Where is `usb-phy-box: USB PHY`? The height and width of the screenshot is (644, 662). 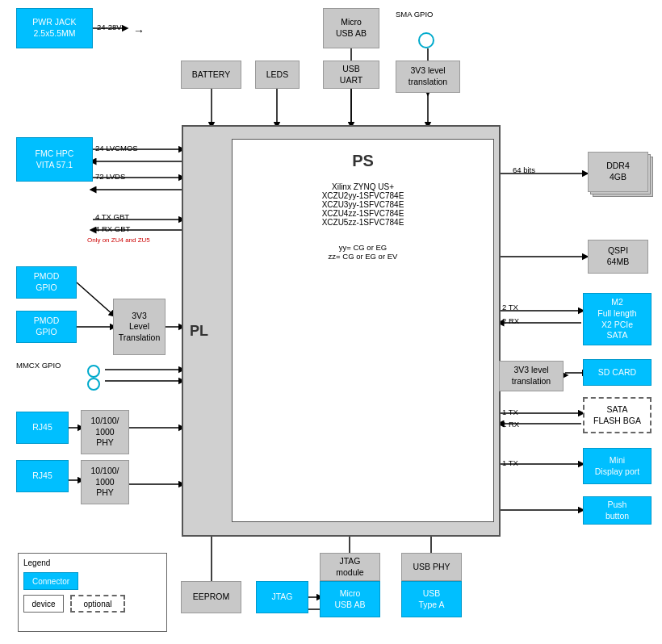
usb-phy-box: USB PHY is located at coordinates (431, 567).